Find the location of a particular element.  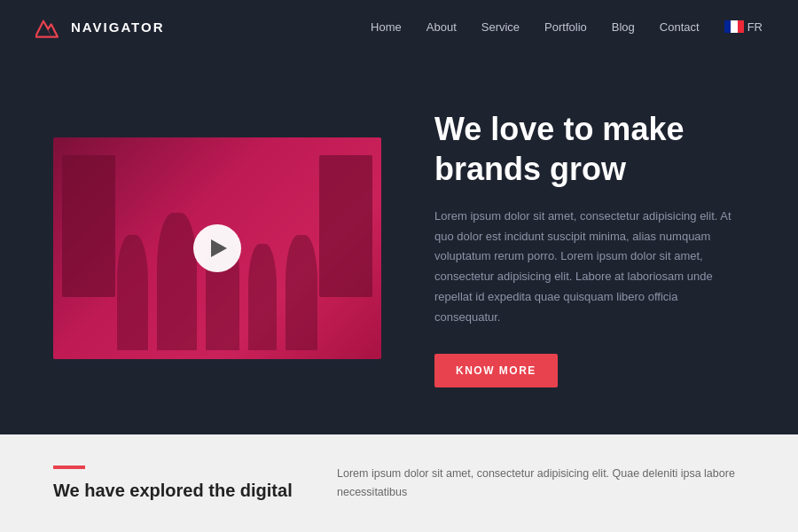

hero-title: We love to make brands grow is located at coordinates (590, 149).